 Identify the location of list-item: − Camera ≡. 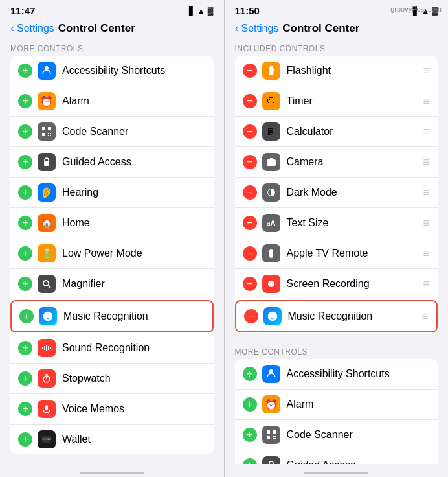
(337, 162).